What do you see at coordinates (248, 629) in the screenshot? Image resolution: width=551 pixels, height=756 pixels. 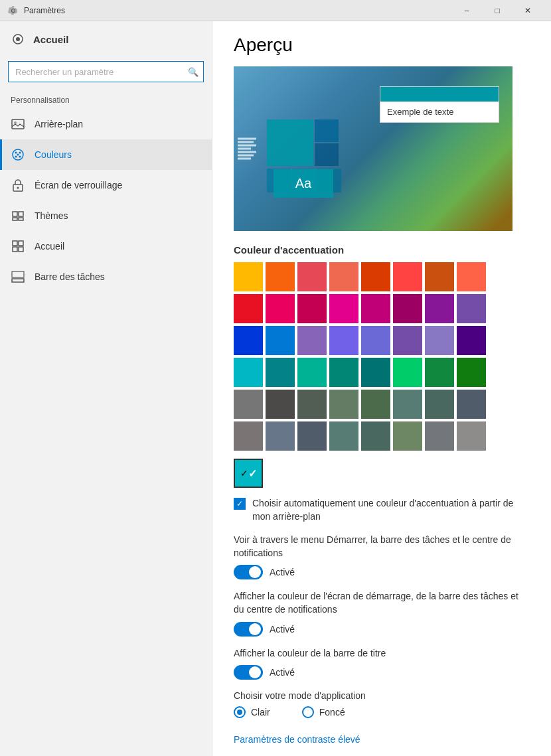 I see `toggle2-switch` at bounding box center [248, 629].